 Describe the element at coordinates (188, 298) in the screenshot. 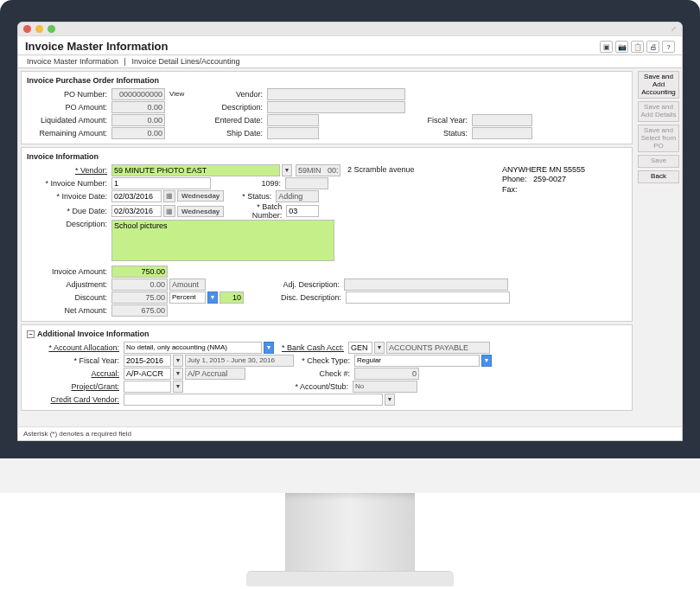

I see `disc-type-field` at that location.